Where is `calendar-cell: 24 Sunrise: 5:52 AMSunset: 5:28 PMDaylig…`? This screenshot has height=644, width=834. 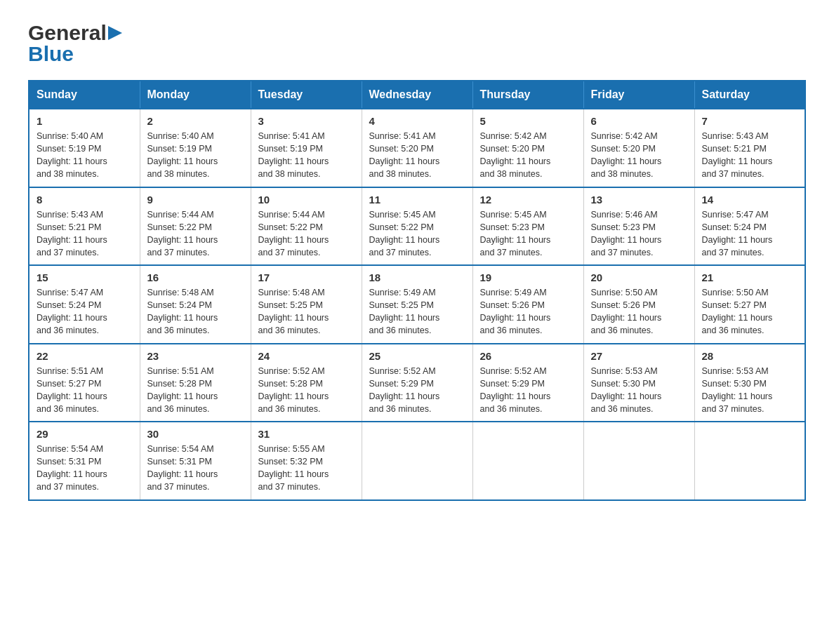
calendar-cell: 24 Sunrise: 5:52 AMSunset: 5:28 PMDaylig… is located at coordinates (306, 383).